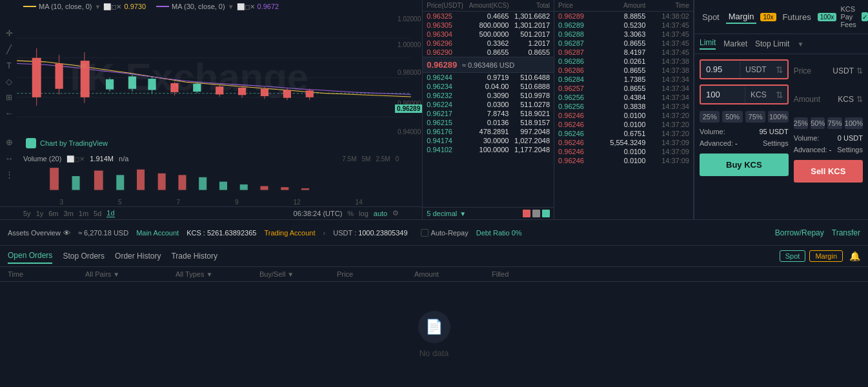 The width and height of the screenshot is (868, 387). What do you see at coordinates (744, 143) in the screenshot?
I see `advanced-info: Advanced: - Settings` at bounding box center [744, 143].